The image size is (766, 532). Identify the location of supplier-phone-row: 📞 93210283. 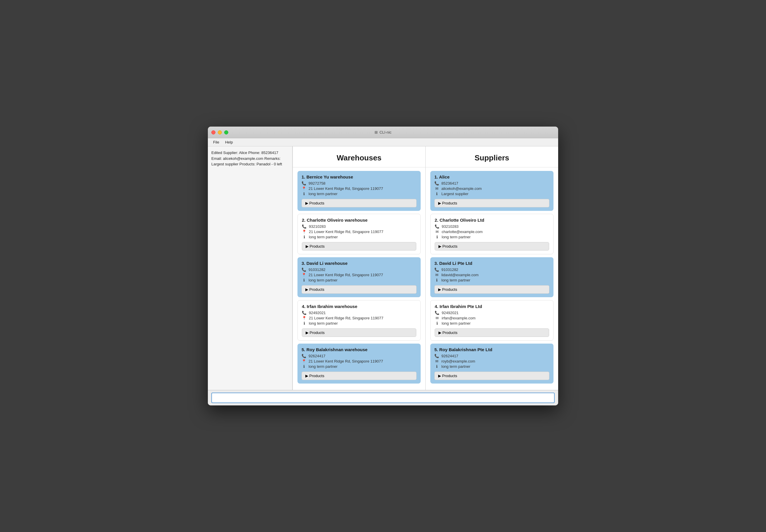
(492, 227).